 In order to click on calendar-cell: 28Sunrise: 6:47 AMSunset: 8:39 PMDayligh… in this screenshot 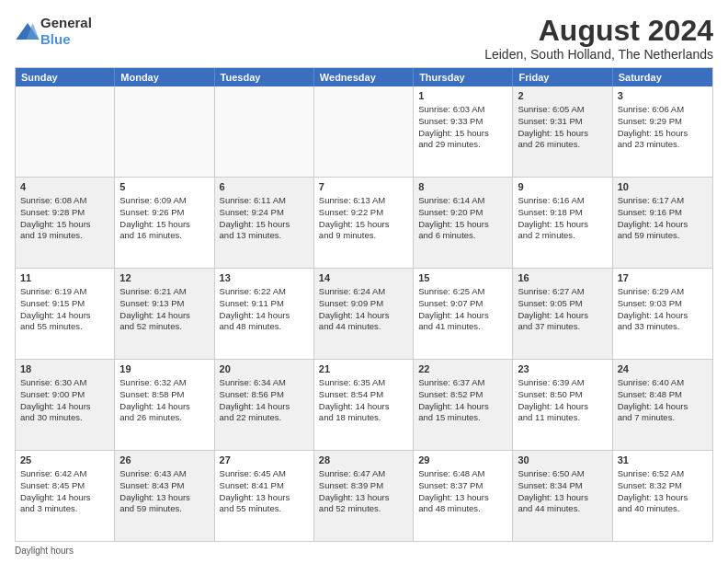, I will do `click(364, 496)`.